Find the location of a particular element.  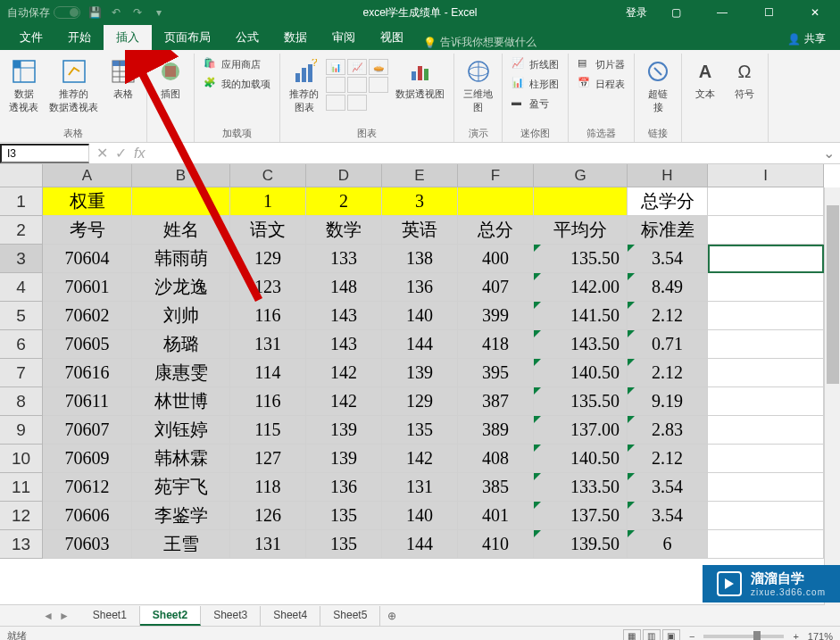

sheet-tab-sheet4: Sheet4 is located at coordinates (291, 616).